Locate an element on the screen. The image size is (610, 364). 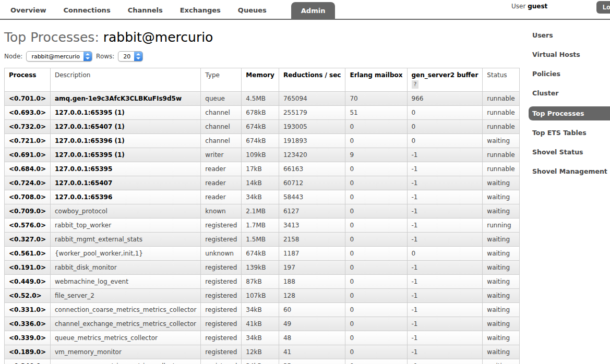
table-row: <0.701.0>amq.gen-1e9c3AfcK3CLBKuFIs9d5wq… is located at coordinates (262, 99).